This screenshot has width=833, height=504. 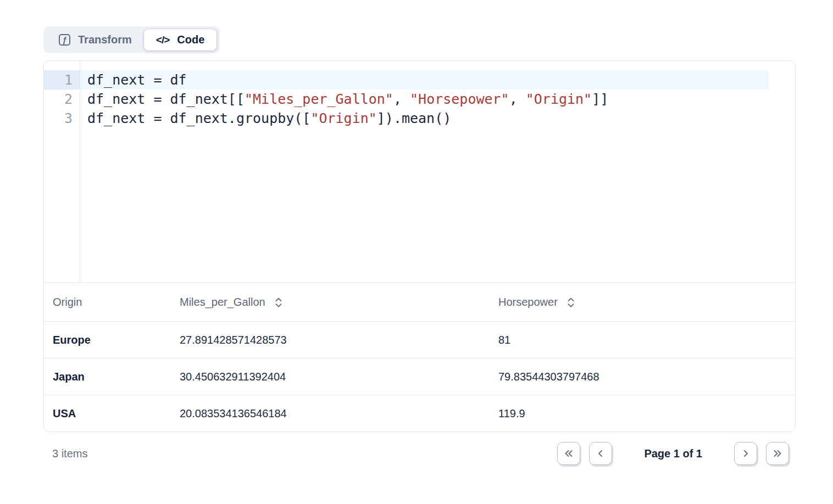 I want to click on table-row: Japan 30.450632911392404 79.835443037974…, so click(x=420, y=377).